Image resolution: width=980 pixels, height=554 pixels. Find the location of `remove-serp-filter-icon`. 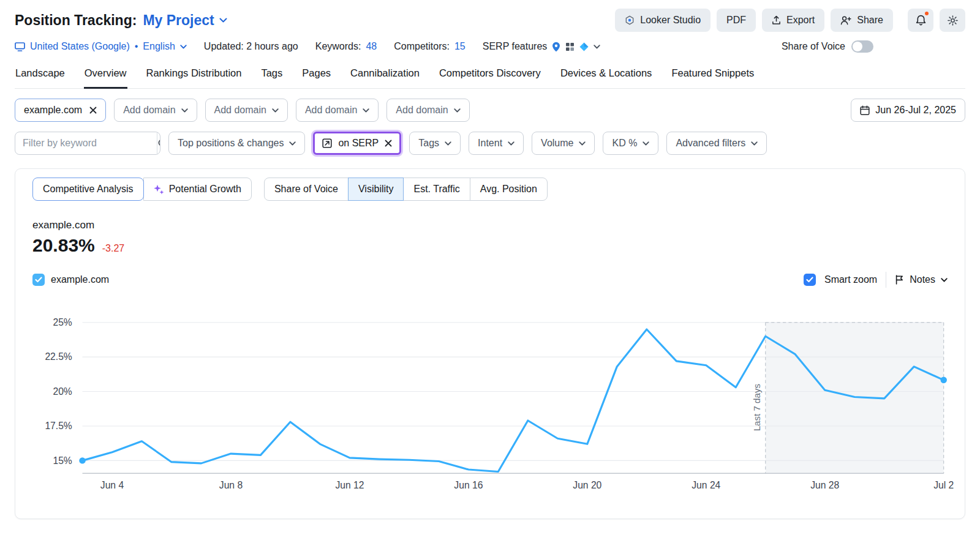

remove-serp-filter-icon is located at coordinates (388, 143).